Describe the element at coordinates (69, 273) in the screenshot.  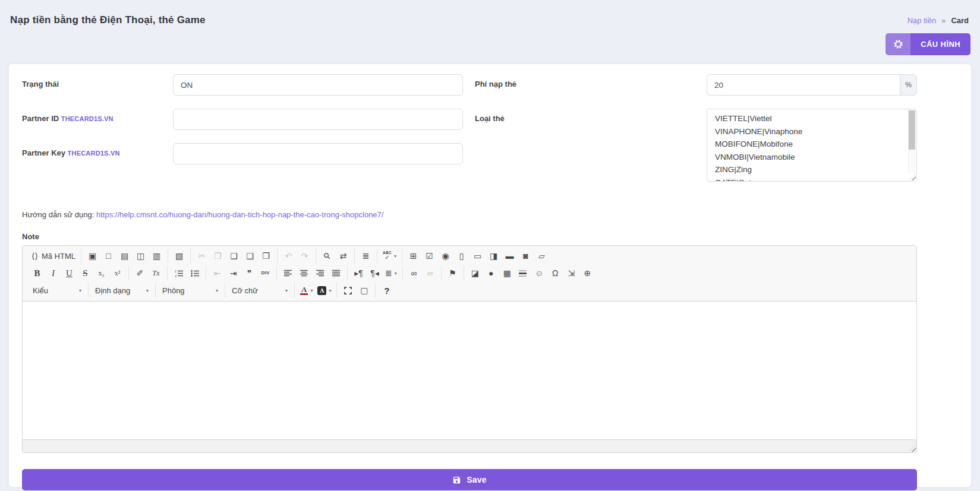
I see `underline-icon: U` at that location.